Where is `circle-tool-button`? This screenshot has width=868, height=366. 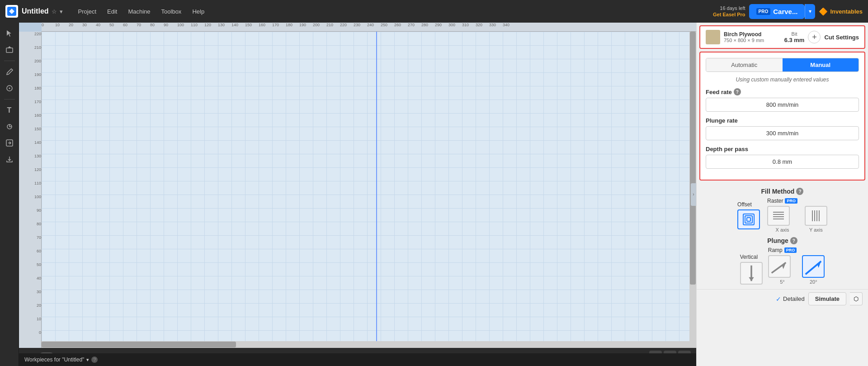
circle-tool-button is located at coordinates (9, 88).